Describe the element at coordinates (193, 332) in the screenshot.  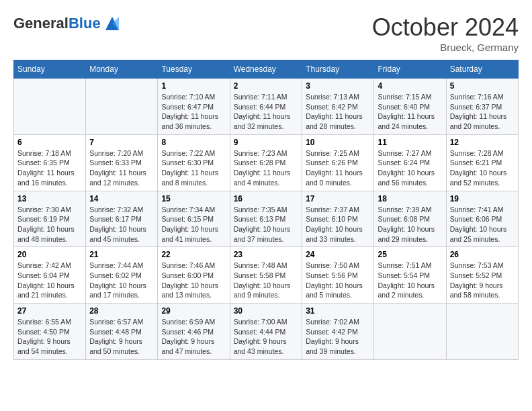
I see `calendar-day-cell: 29Sunrise: 6:59 AMSunset: 4:46 PMDayligh…` at that location.